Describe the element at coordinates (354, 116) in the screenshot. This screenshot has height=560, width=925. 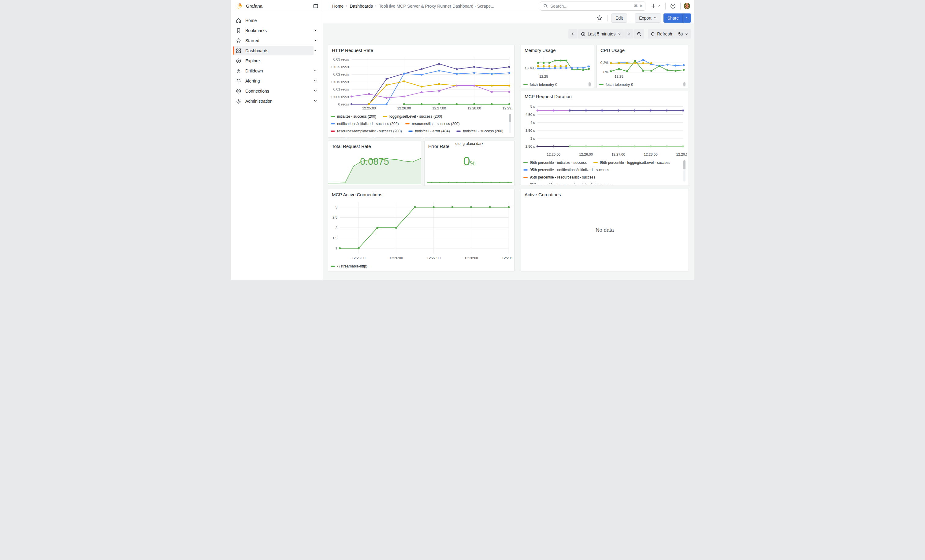
I see `legend-item: initialize - success (200)` at that location.